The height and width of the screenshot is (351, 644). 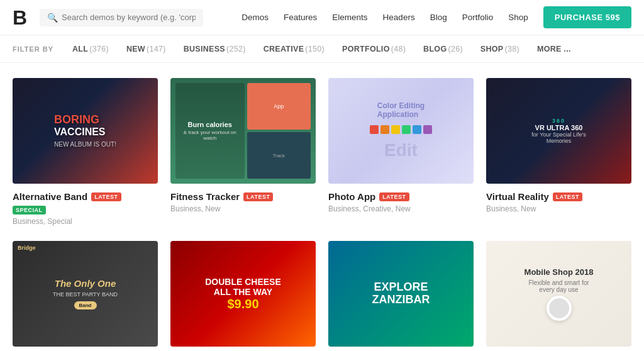 What do you see at coordinates (401, 294) in the screenshot?
I see `card-thumbnail: EXPLOREZANZIBAR` at bounding box center [401, 294].